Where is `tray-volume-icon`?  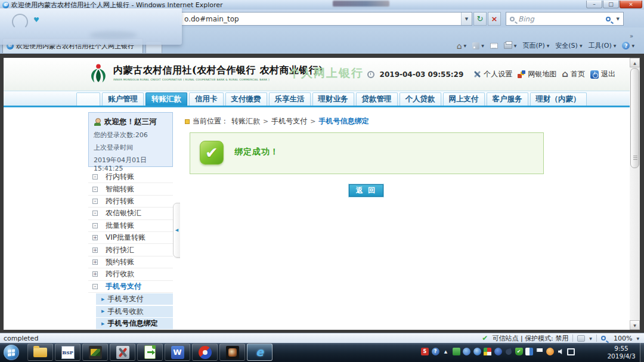
tray-volume-icon is located at coordinates (561, 352).